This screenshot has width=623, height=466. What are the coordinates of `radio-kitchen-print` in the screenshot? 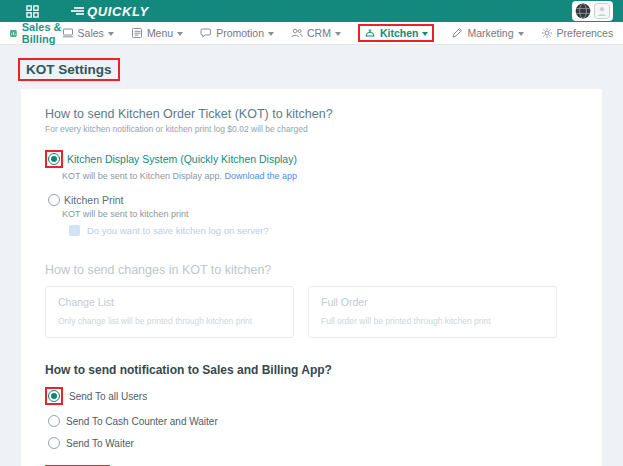 It's located at (54, 200).